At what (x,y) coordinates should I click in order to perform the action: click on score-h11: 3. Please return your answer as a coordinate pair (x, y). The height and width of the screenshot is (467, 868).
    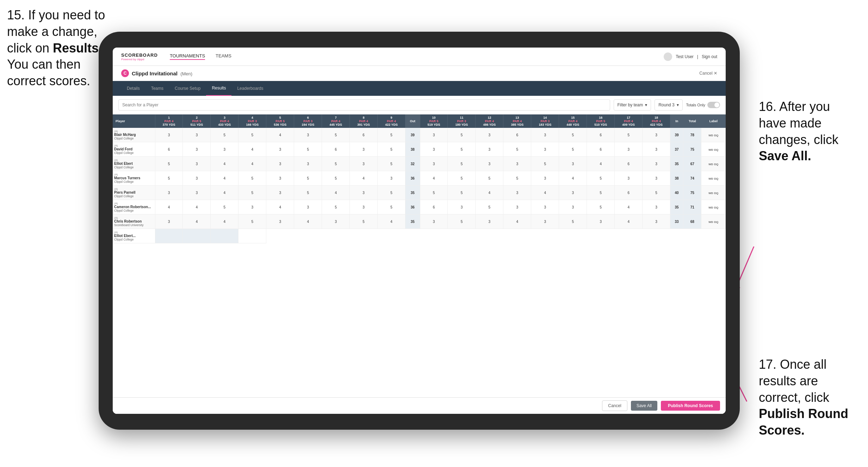
    Looking at the image, I should click on (461, 207).